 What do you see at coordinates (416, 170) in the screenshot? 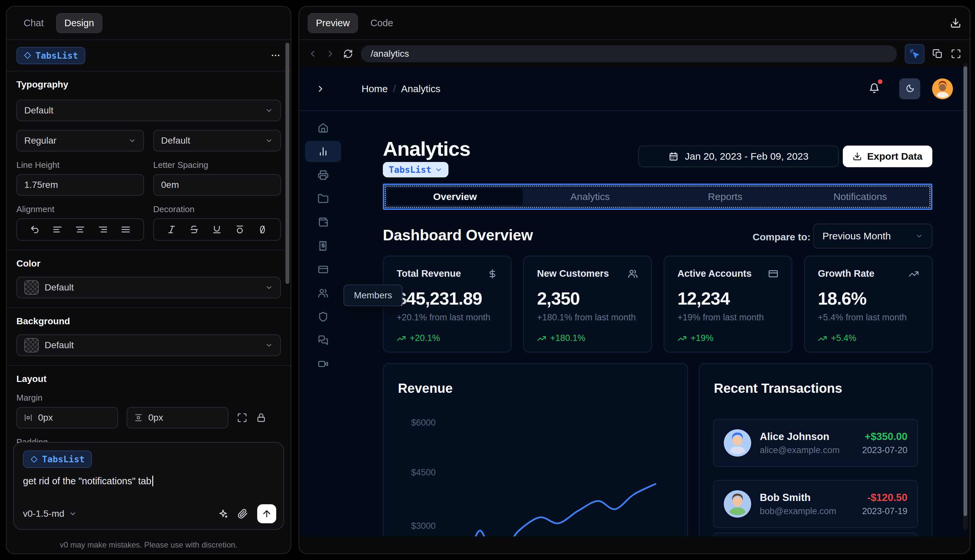
I see `selected-component-chip: TabsList` at bounding box center [416, 170].